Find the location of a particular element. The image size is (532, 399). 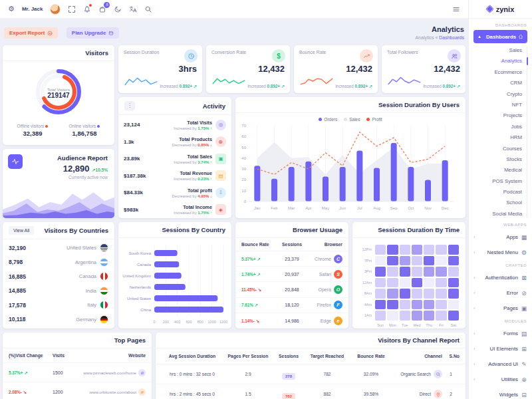

translate-icon is located at coordinates (133, 9).